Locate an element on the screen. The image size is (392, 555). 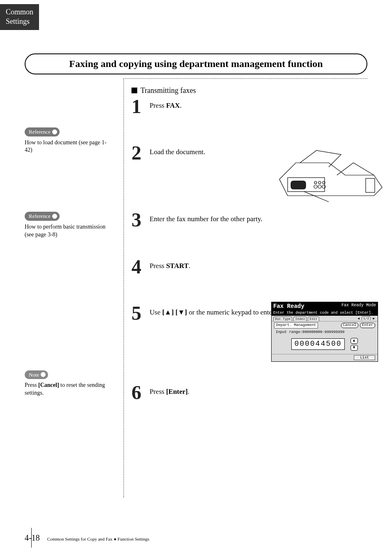
step-text: Enter the fax number for the other party… is located at coordinates (206, 218).